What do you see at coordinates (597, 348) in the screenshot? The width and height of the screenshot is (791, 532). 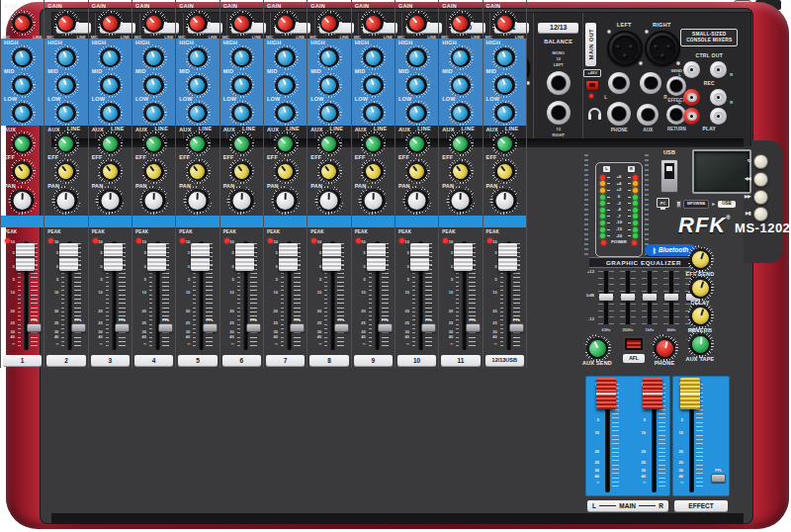 I see `aux-send-knob` at bounding box center [597, 348].